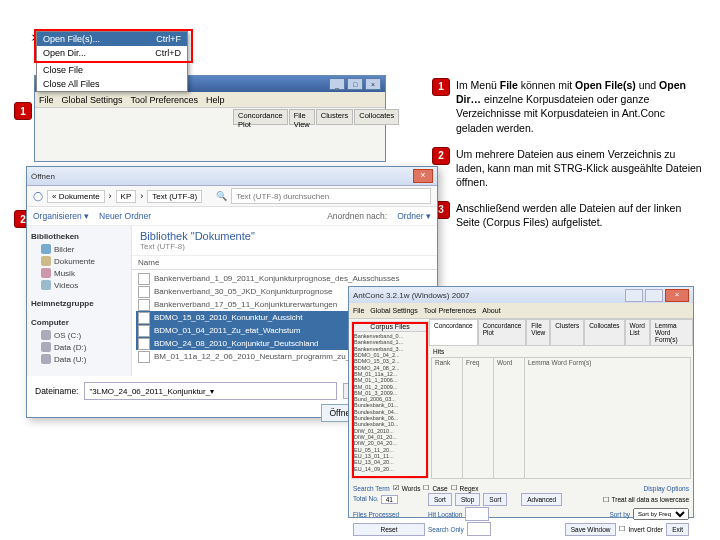  I want to click on sidebar-item: Videos, so click(79, 285).